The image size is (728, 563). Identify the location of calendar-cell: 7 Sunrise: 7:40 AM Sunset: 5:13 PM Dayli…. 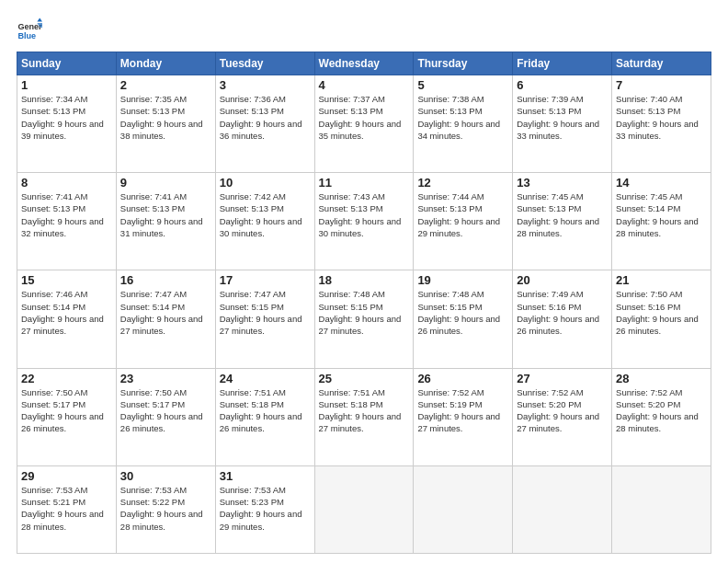
(662, 124).